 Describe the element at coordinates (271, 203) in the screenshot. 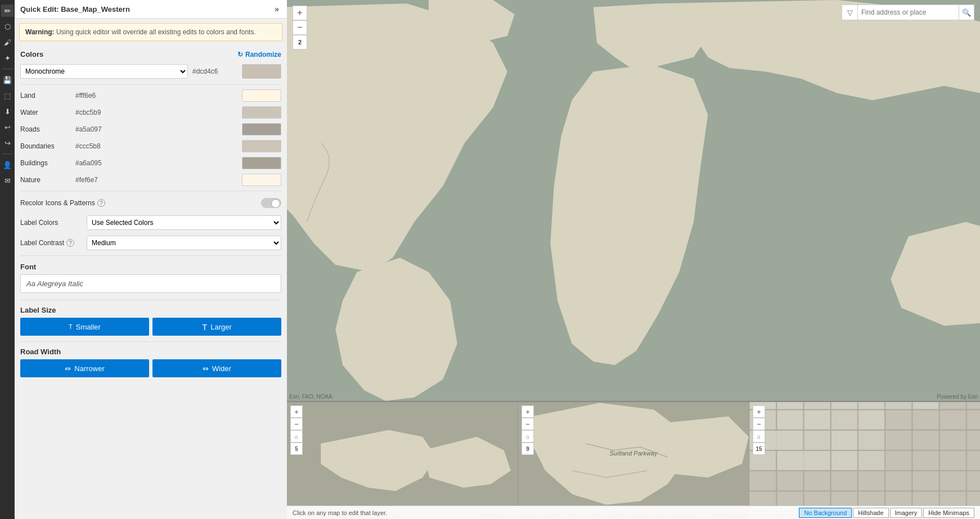

I see `recolor-toggle` at that location.